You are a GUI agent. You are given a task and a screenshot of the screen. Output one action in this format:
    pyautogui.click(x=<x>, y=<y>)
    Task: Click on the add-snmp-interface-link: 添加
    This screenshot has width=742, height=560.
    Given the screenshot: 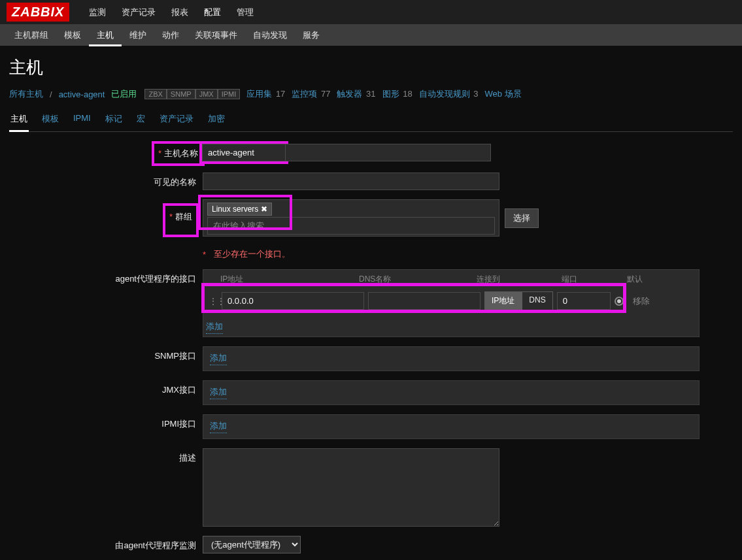 What is the action you would take?
    pyautogui.click(x=218, y=359)
    